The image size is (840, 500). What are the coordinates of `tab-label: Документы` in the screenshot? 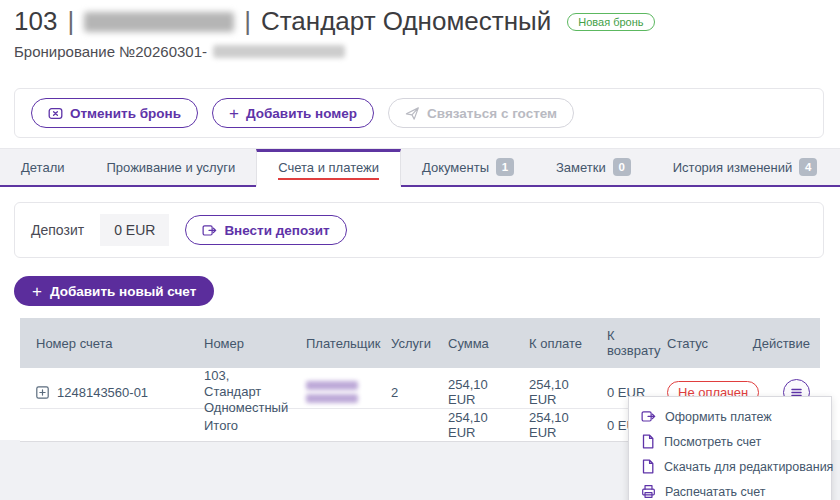 It's located at (456, 168).